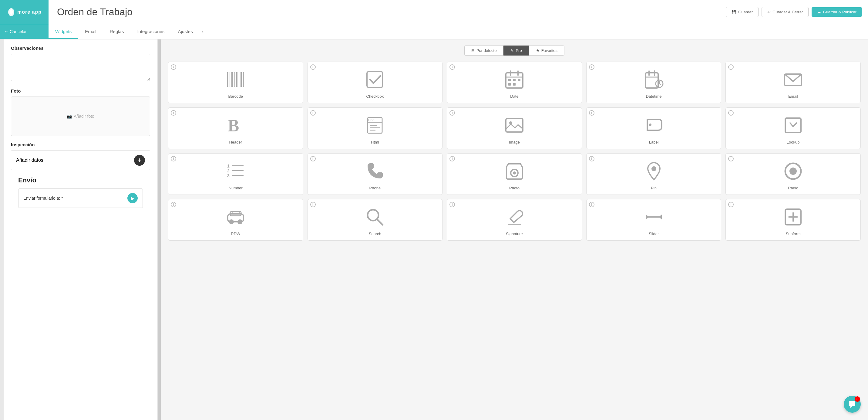 This screenshot has width=868, height=420. I want to click on info-badge-barcode: i, so click(174, 67).